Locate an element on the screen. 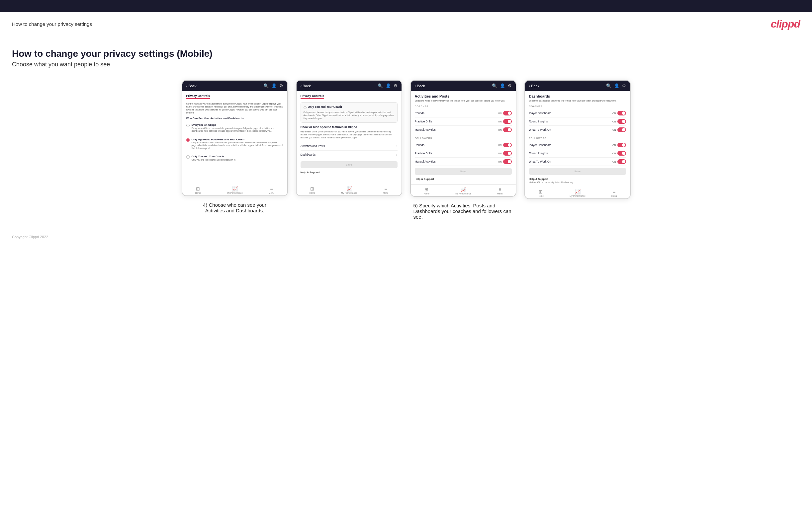 This screenshot has height=507, width=812. back-button-2: ‹ Back is located at coordinates (306, 86).